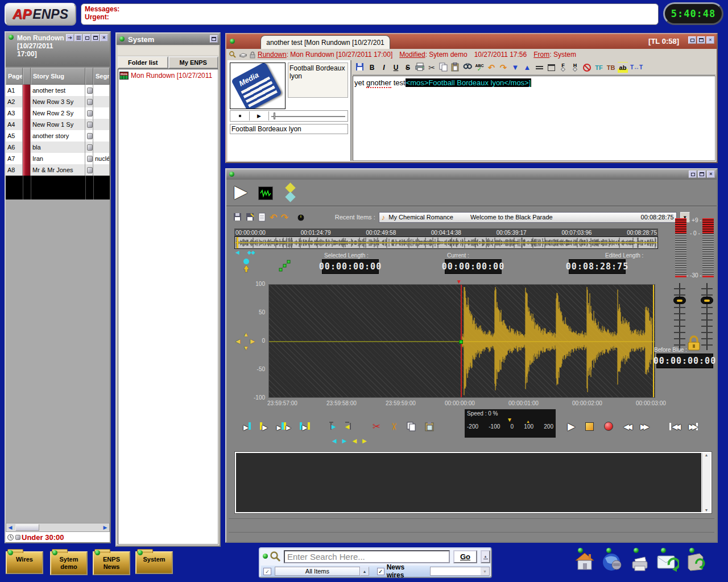 Image resolution: width=728 pixels, height=582 pixels. Describe the element at coordinates (510, 423) in the screenshot. I see `speed-control: Speed : 0 % ▼ ▲ -200-1000100200` at that location.